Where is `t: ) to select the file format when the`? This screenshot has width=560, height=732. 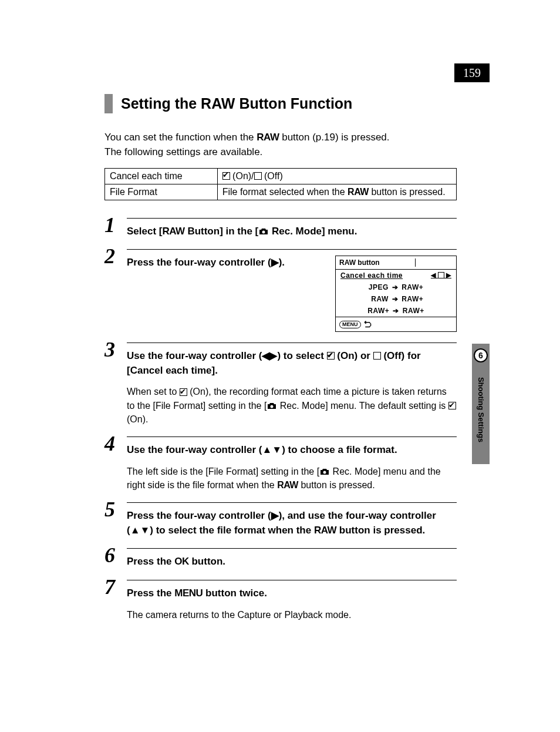
t: ) to select the file format when the is located at coordinates (232, 530).